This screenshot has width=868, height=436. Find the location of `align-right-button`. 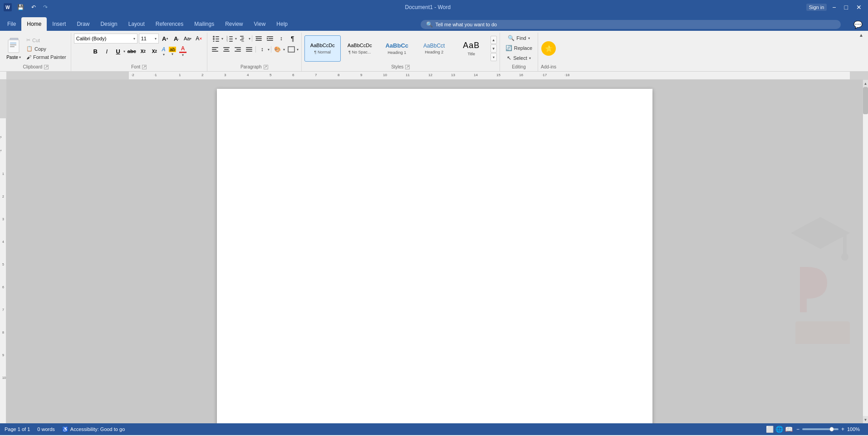

align-right-button is located at coordinates (238, 49).